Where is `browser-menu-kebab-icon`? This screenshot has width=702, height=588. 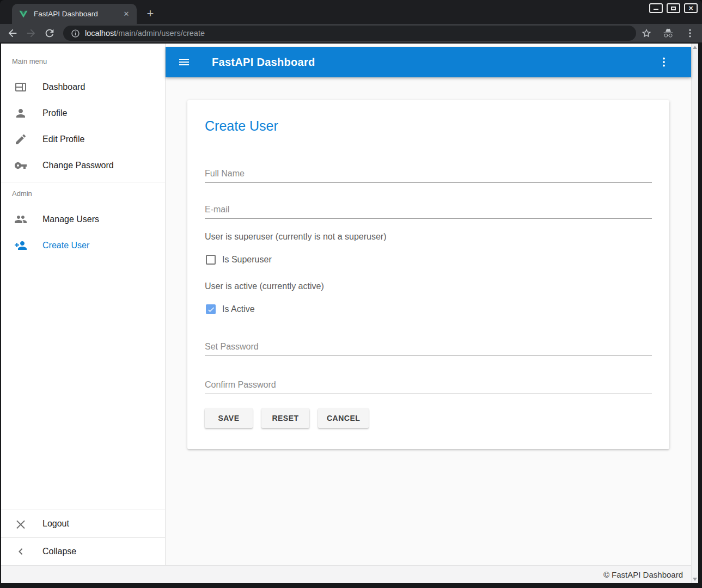 browser-menu-kebab-icon is located at coordinates (690, 33).